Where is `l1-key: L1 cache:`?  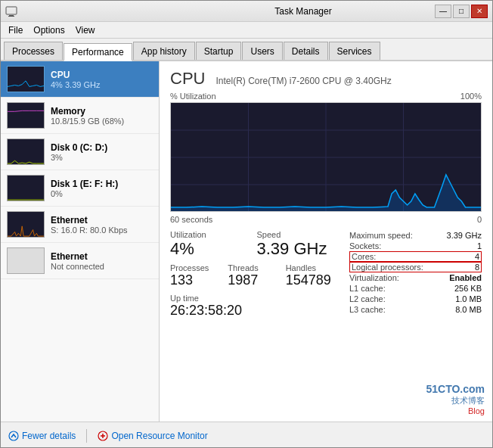 l1-key: L1 cache: is located at coordinates (367, 288).